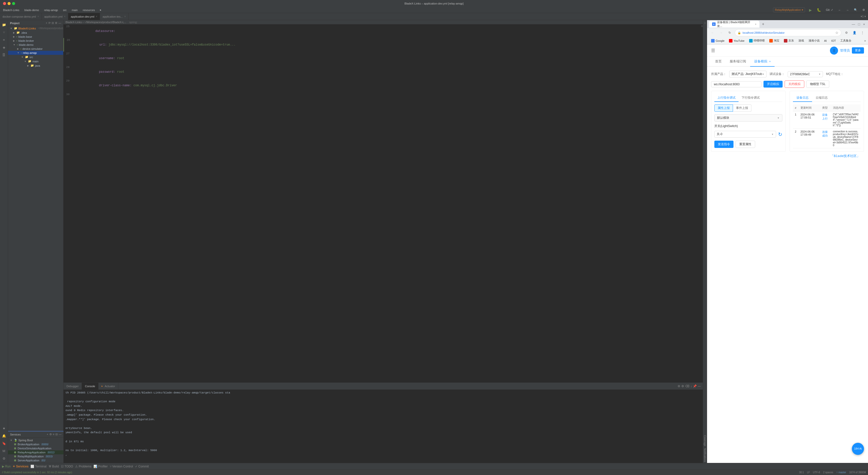 This screenshot has height=475, width=868. I want to click on mqtt-url-input, so click(736, 84).